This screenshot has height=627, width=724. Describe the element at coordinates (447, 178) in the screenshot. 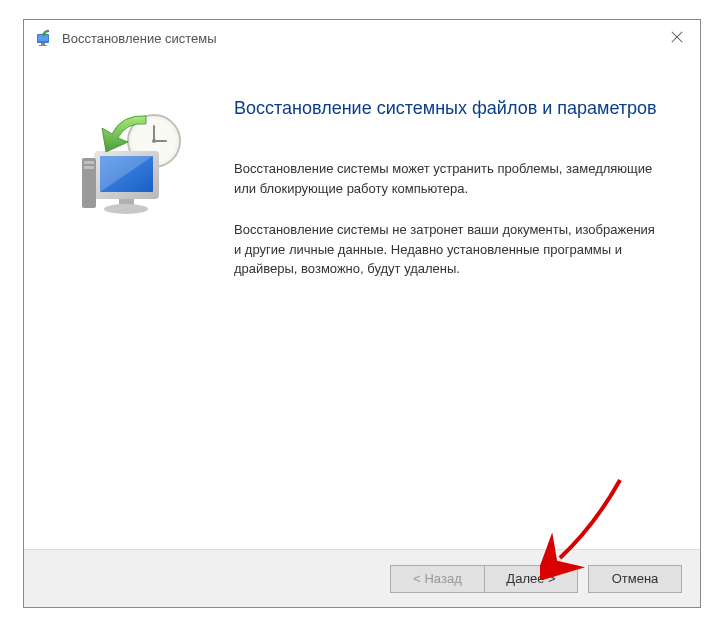

I see `paragraph-1: Восстановление системы может устранить п…` at that location.